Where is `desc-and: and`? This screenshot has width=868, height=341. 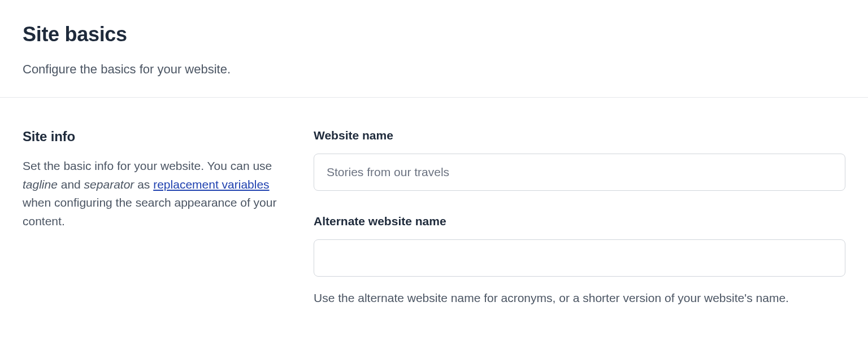
desc-and: and is located at coordinates (71, 184).